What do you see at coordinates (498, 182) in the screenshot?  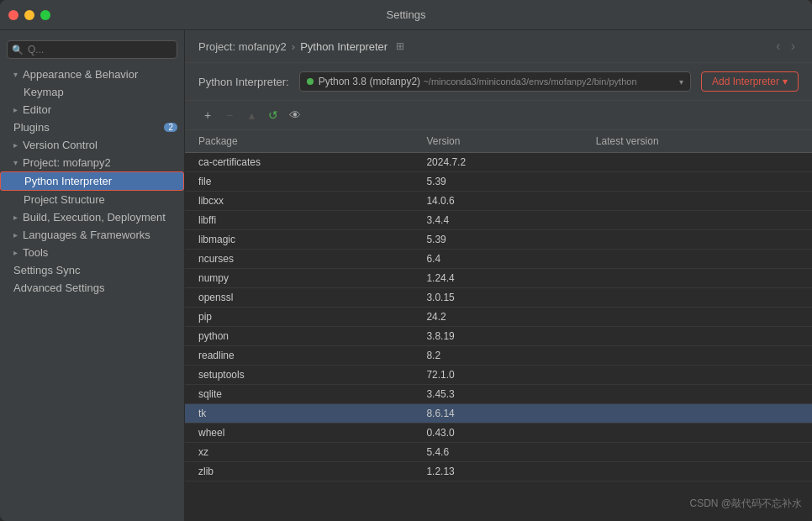 I see `table-row: file5.39` at bounding box center [498, 182].